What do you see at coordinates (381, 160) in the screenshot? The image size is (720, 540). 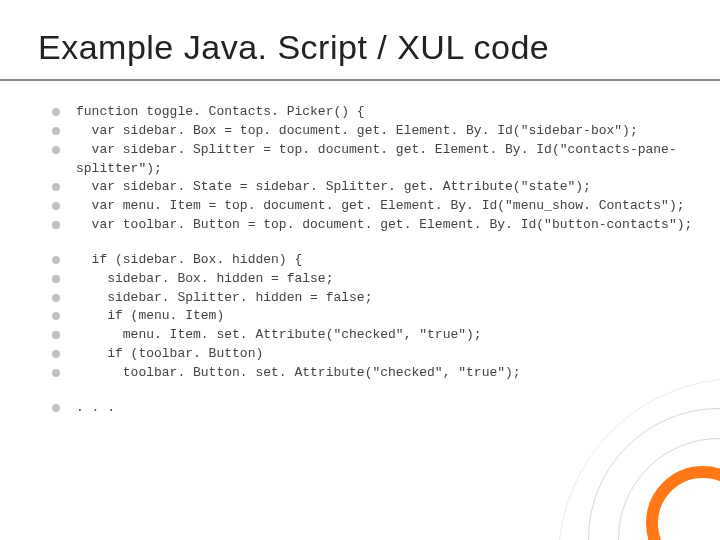 I see `code-text: var sidebar. Splitter = top. document. g…` at bounding box center [381, 160].